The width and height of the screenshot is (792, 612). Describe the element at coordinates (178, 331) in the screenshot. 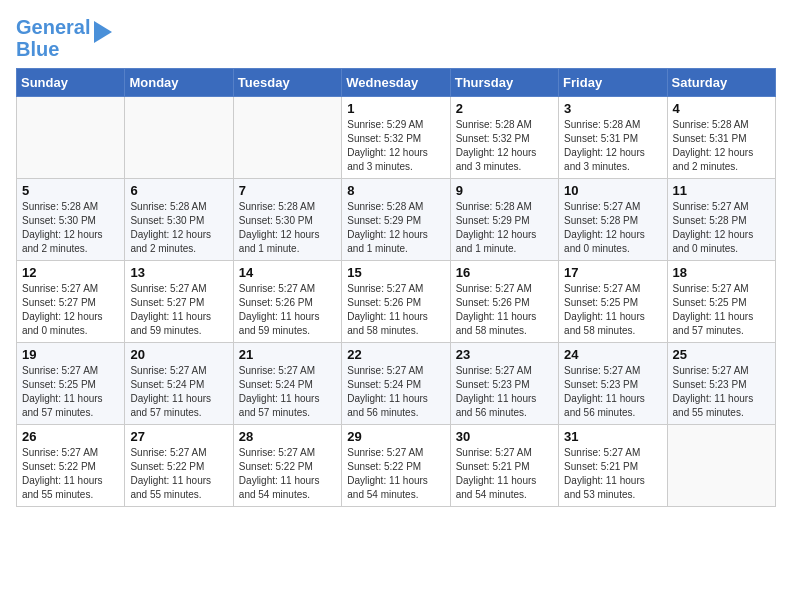

I see `cell-info-text: and 59 minutes.` at that location.